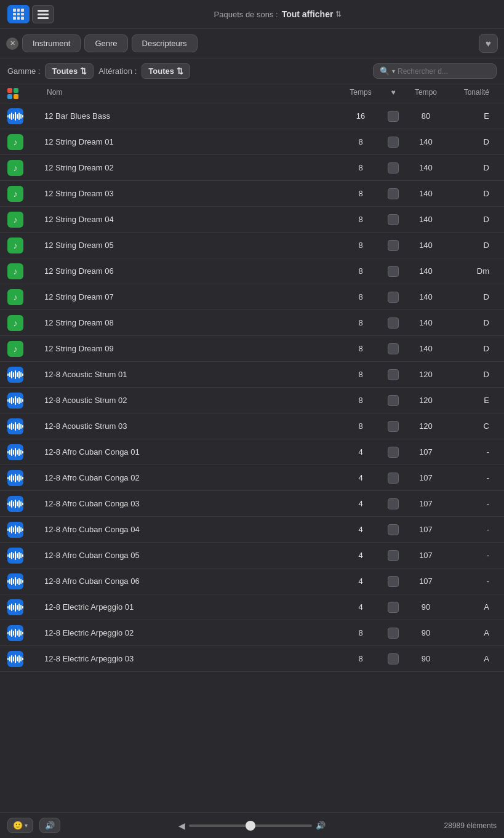 Image resolution: width=504 pixels, height=838 pixels. I want to click on table-row: ♪12 String Dream 068140Dm, so click(252, 271).